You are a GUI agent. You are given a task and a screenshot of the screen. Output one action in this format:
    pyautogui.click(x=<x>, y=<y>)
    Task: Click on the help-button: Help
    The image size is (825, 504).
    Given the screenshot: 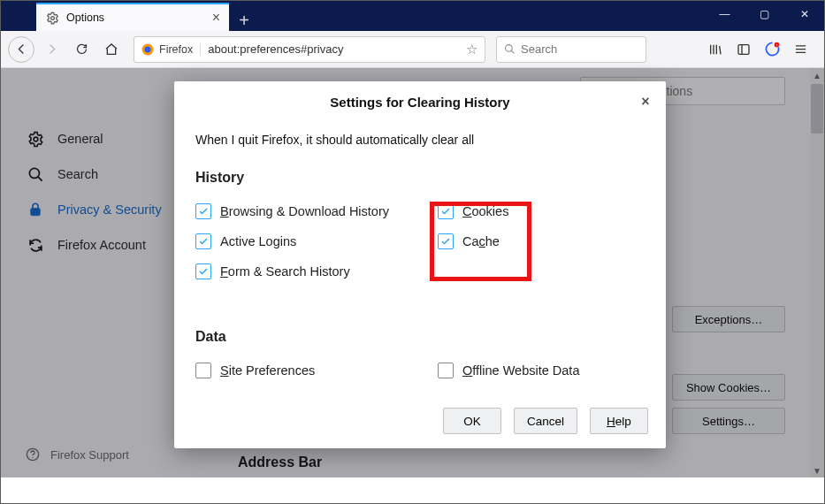 What is the action you would take?
    pyautogui.click(x=619, y=421)
    